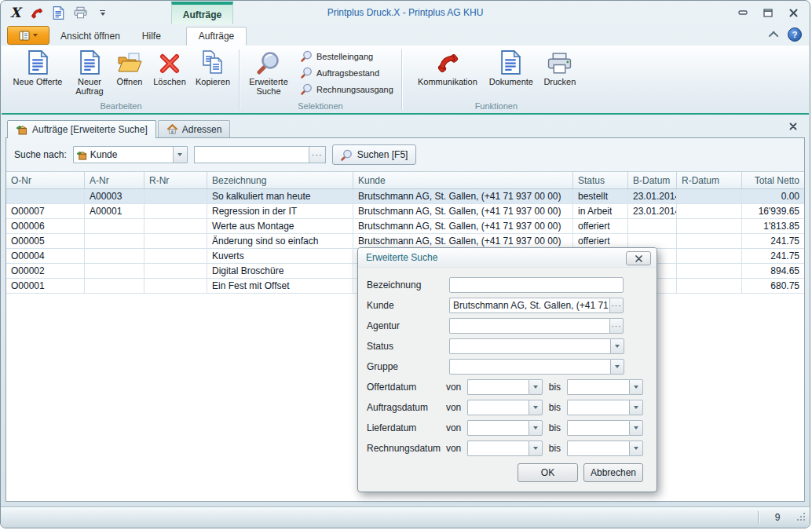 Image resolution: width=812 pixels, height=530 pixels. I want to click on ribbon-tab-hilfe: Hilfe, so click(152, 36).